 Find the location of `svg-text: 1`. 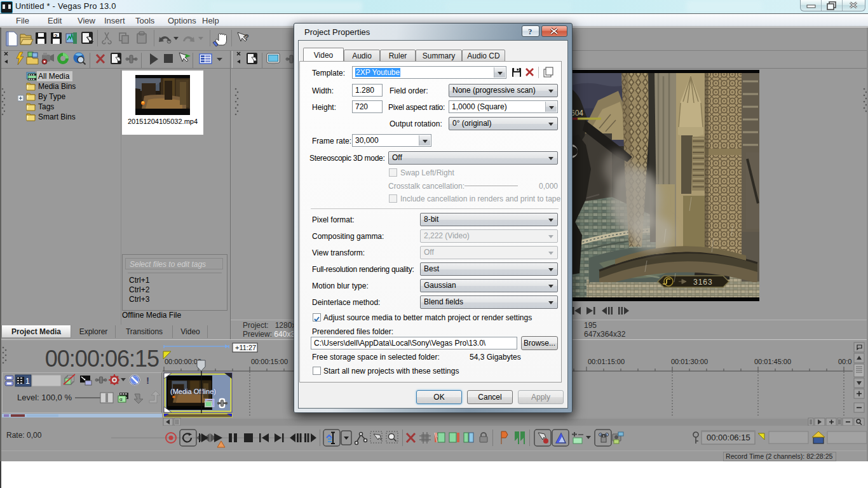

svg-text: 1 is located at coordinates (28, 381).